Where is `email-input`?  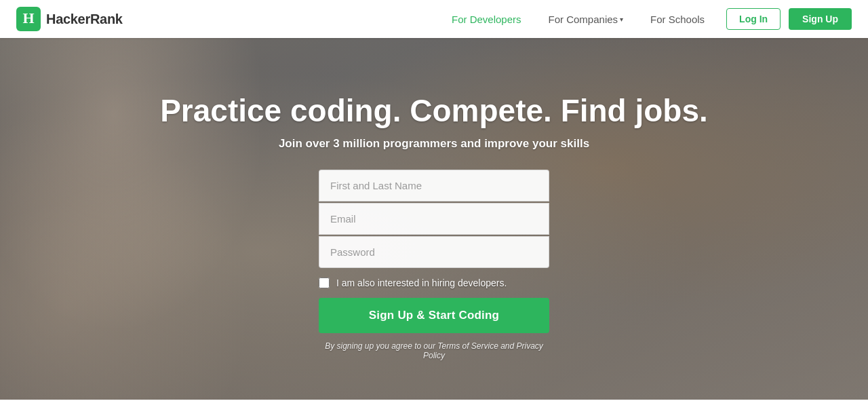
email-input is located at coordinates (434, 218).